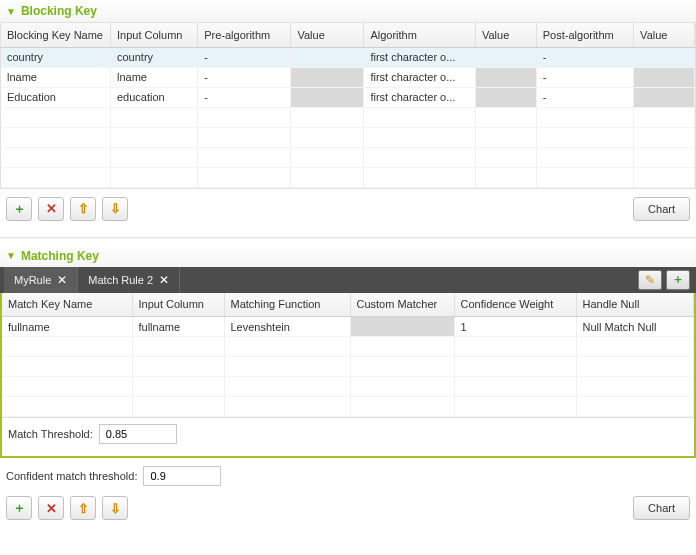 The image size is (696, 555). Describe the element at coordinates (52, 508) in the screenshot. I see `x-icon: ✕` at that location.